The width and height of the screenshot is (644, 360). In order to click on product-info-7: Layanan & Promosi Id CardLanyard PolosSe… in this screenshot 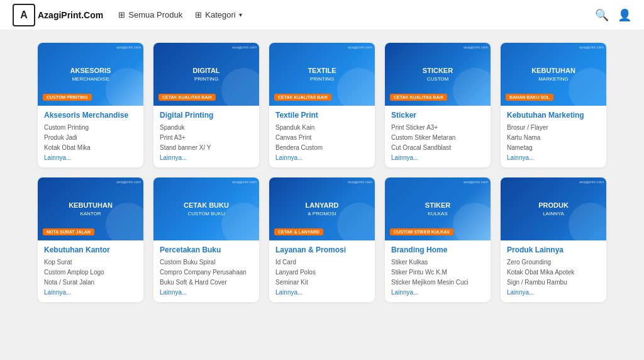, I will do `click(322, 271)`.